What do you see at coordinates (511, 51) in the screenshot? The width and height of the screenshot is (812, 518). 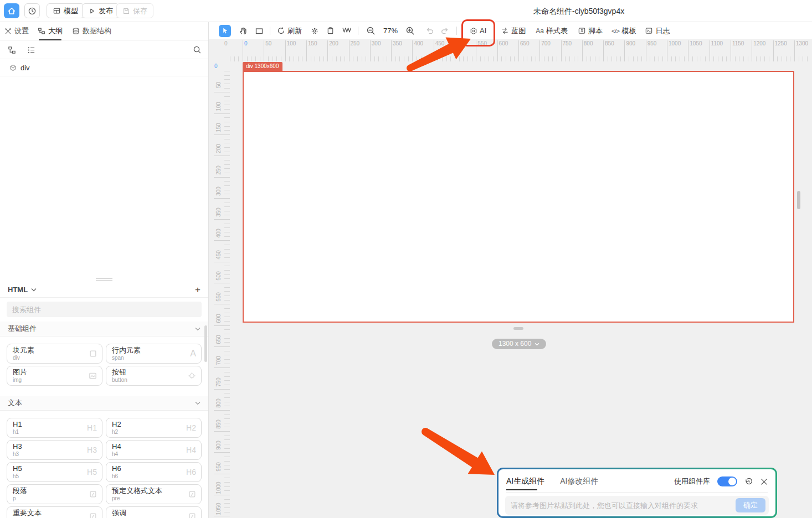 I see `horizontal-ruler: 0501001502002503003504004505005506006507…` at bounding box center [511, 51].